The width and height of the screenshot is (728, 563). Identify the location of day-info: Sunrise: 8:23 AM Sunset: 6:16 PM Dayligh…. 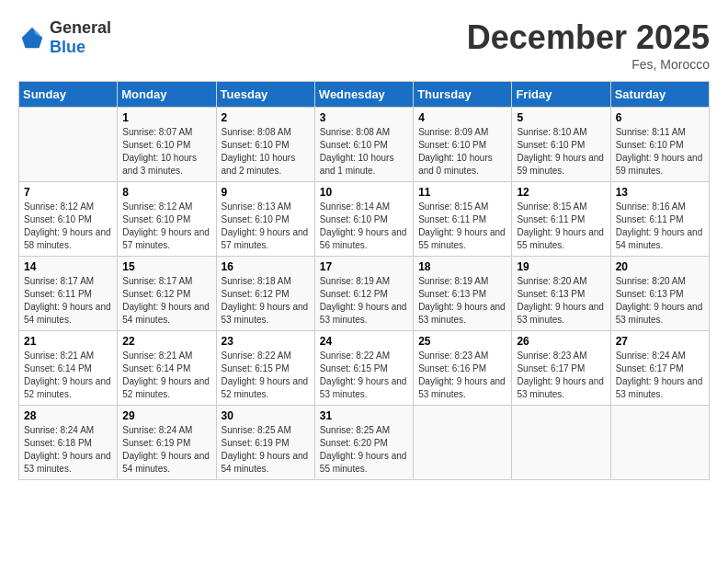
(462, 375).